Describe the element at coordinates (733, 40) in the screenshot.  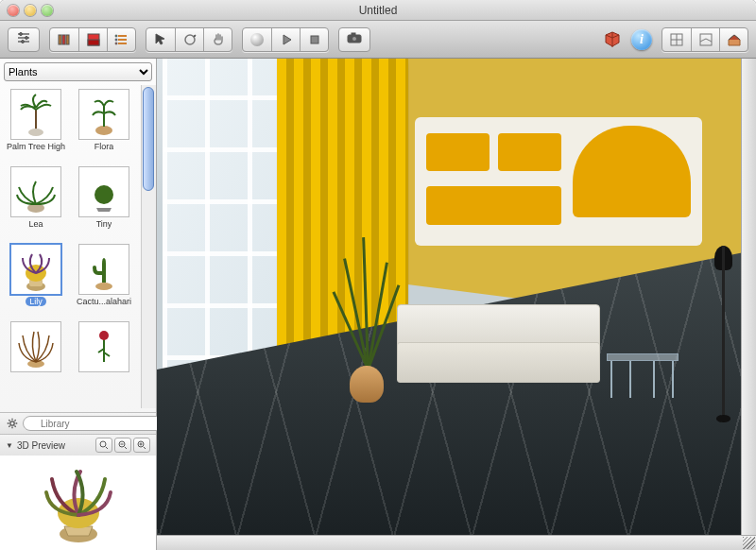
I see `layout-home-button` at that location.